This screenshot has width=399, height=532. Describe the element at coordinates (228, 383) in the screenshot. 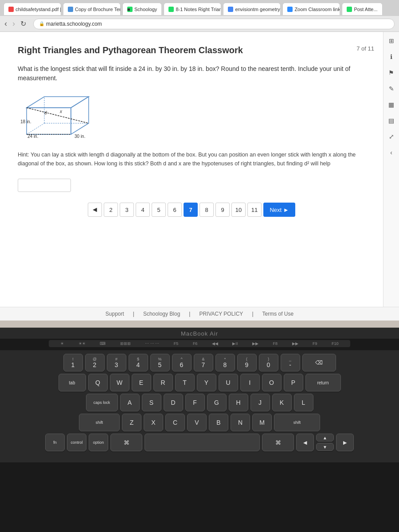

I see `key-u: U` at that location.